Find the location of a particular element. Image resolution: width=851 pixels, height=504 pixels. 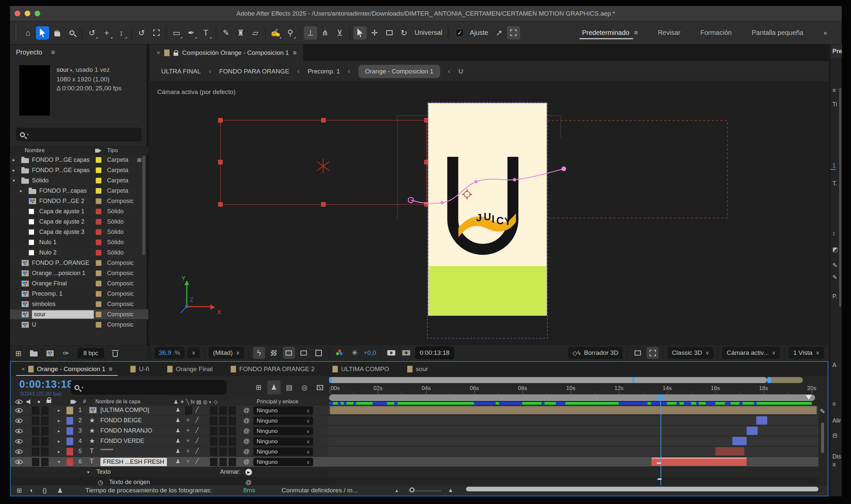

text-group-row: ▾TextoAnimar:▶ is located at coordinates (170, 472).